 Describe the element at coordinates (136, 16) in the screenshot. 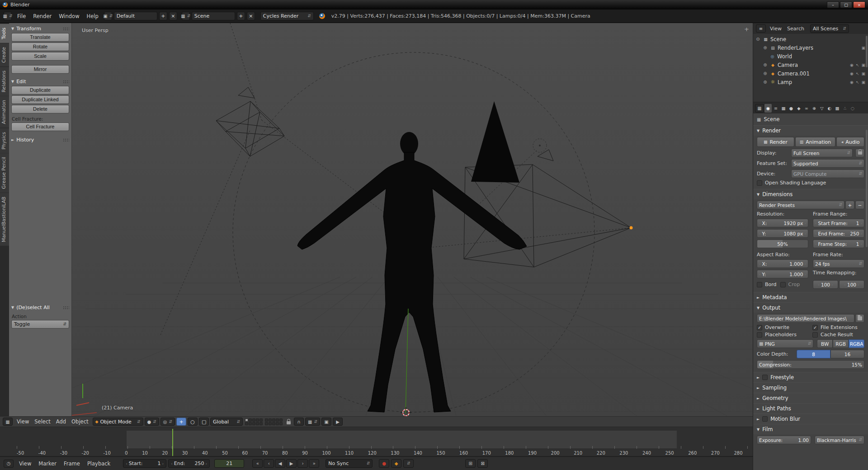

I see `screen-layout-field: Default` at that location.